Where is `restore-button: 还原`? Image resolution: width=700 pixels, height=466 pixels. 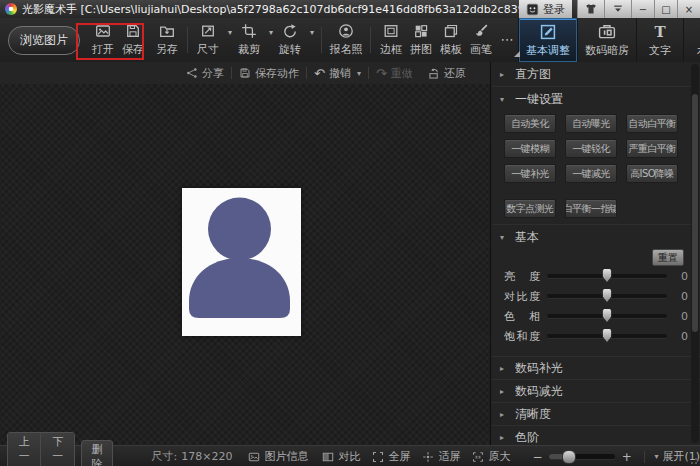
restore-button: 还原 is located at coordinates (446, 74).